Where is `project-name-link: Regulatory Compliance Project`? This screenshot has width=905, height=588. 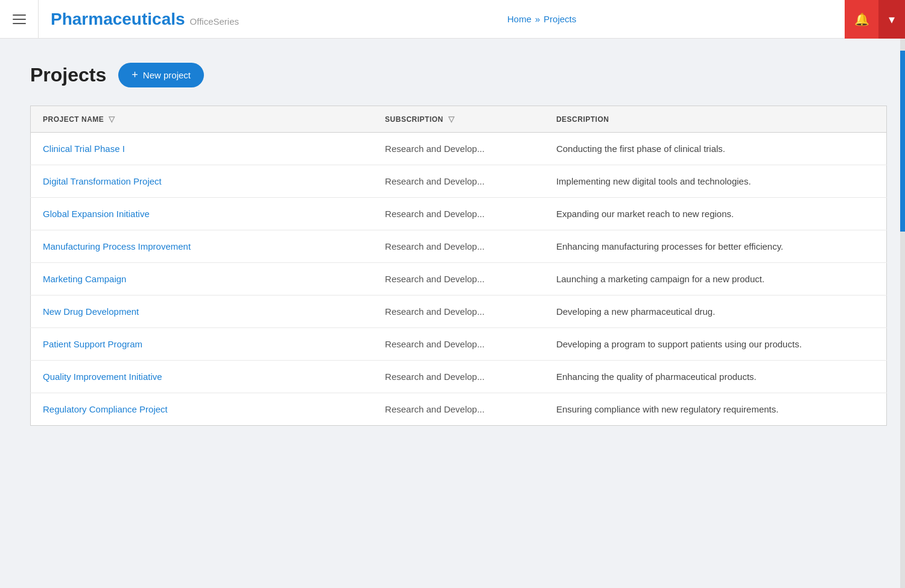
project-name-link: Regulatory Compliance Project is located at coordinates (105, 409).